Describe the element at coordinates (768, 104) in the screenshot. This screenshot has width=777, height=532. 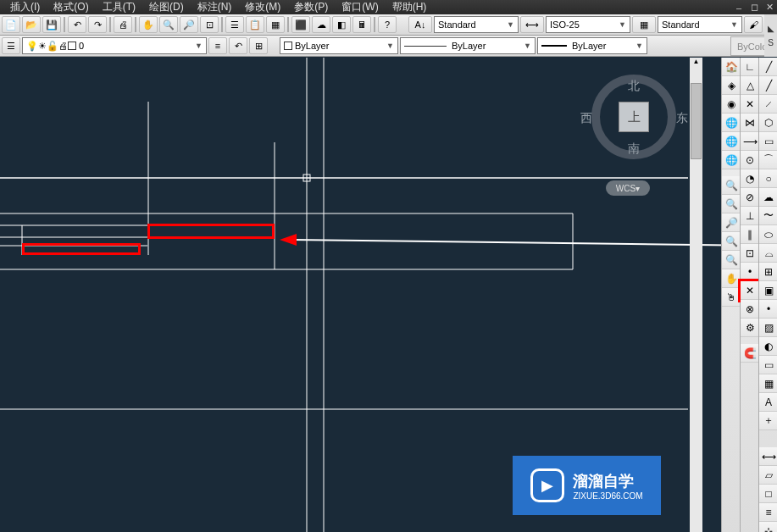
I see `polyline-button: ⟋` at that location.